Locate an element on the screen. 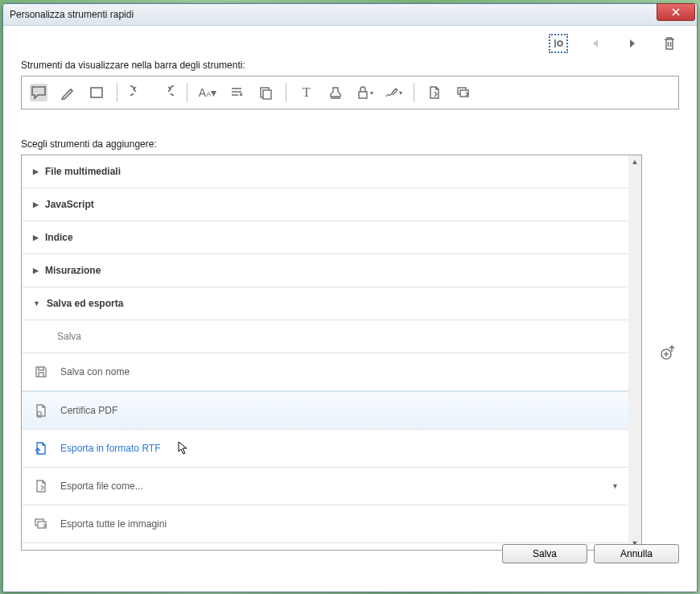 The image size is (700, 594). category-label: File multimediali is located at coordinates (83, 171).